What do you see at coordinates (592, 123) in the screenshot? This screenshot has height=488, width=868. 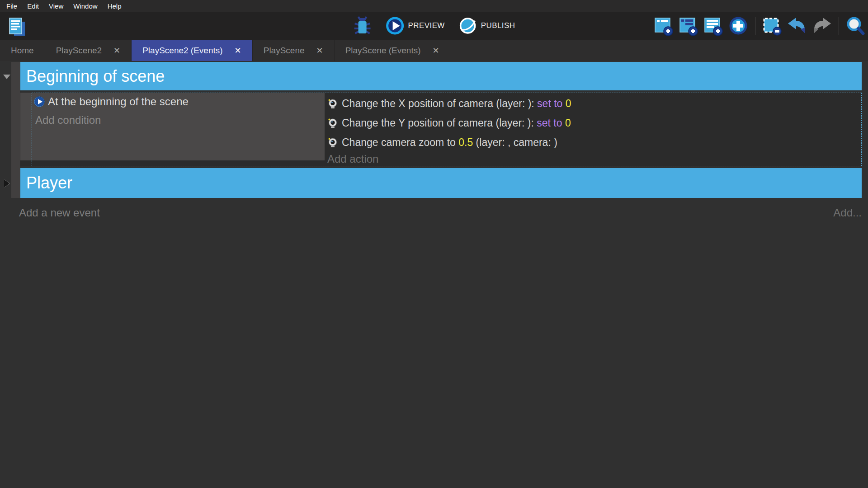 I see `actions-column: Change the X position of camera (layer: …` at bounding box center [592, 123].